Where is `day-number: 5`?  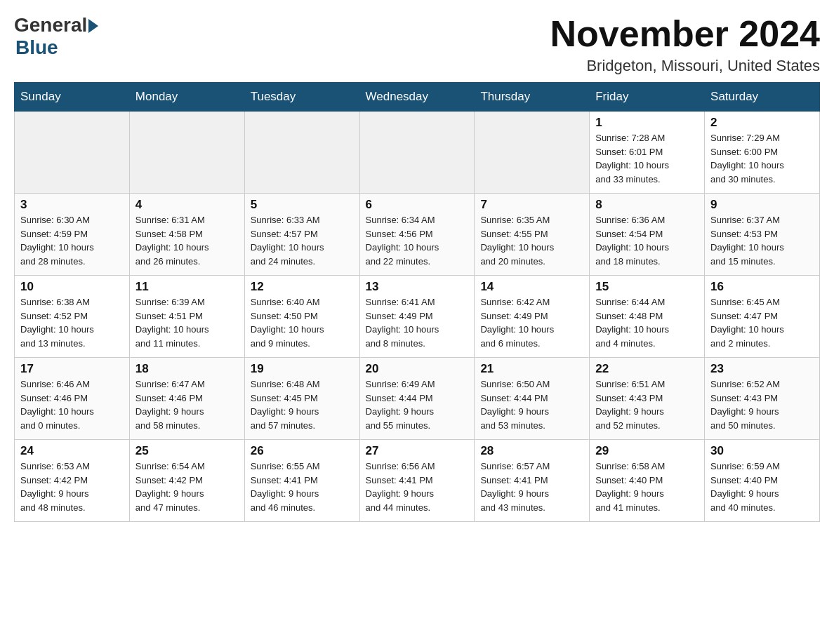
day-number: 5 is located at coordinates (302, 205).